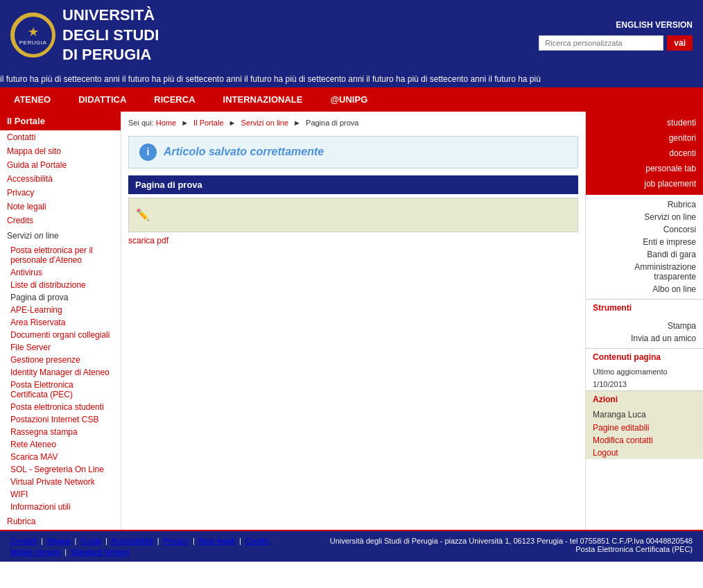  I want to click on main-nav: ATENEO DIDATTICA RICERCA INTERNAZIONALE …, so click(352, 100).